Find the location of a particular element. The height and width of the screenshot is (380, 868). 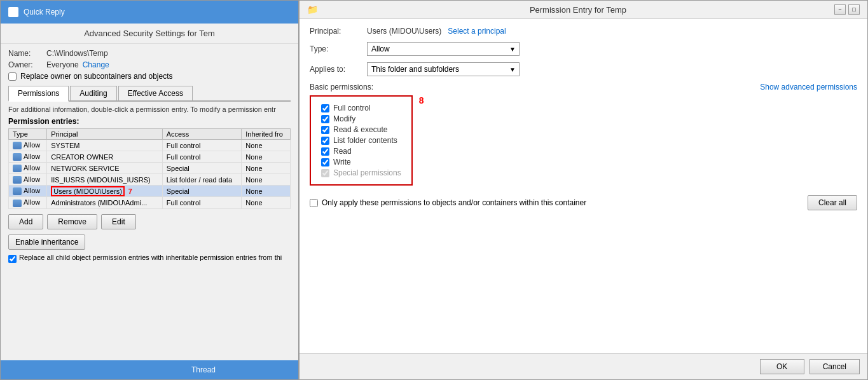

badge-number: 8 is located at coordinates (422, 100).